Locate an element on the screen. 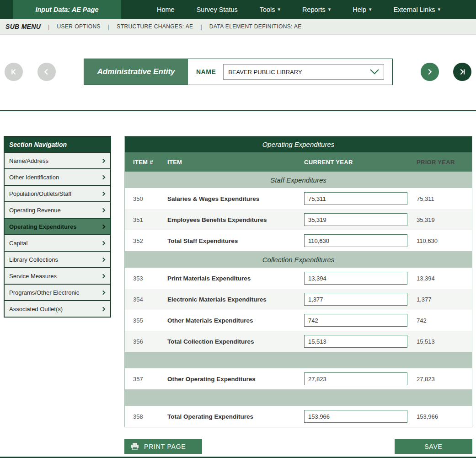 The width and height of the screenshot is (476, 458). item-number: 353 is located at coordinates (146, 278).